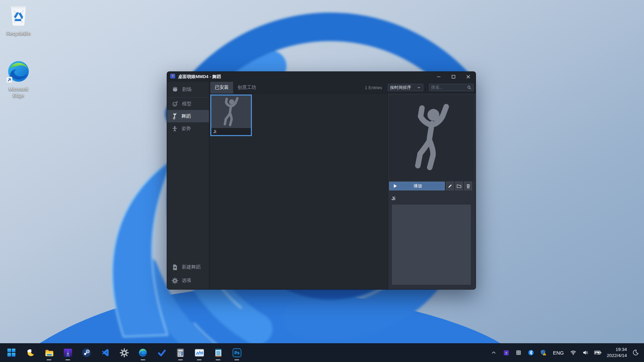 This screenshot has height=362, width=644. What do you see at coordinates (468, 77) in the screenshot?
I see `close-button` at bounding box center [468, 77].